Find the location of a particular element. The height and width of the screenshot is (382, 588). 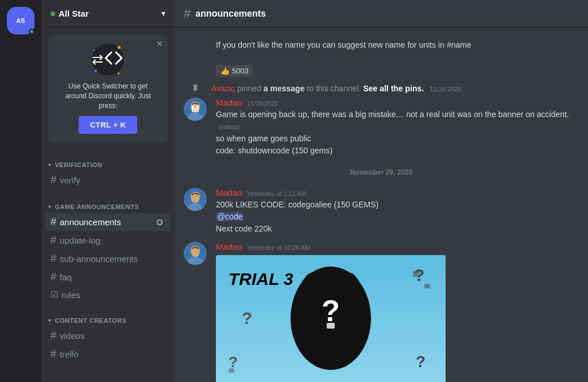

channel-item-announcements: # announcements is located at coordinates (108, 222).